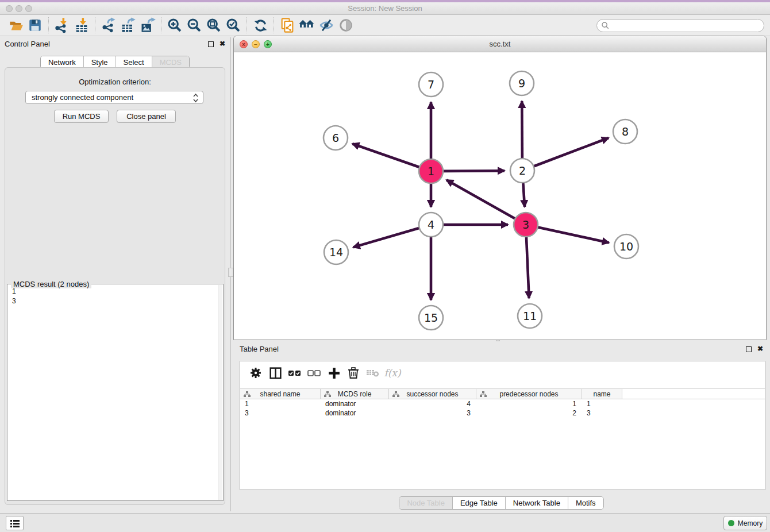 The width and height of the screenshot is (770, 532). Describe the element at coordinates (146, 116) in the screenshot. I see `close-panel-button: Close panel` at that location.